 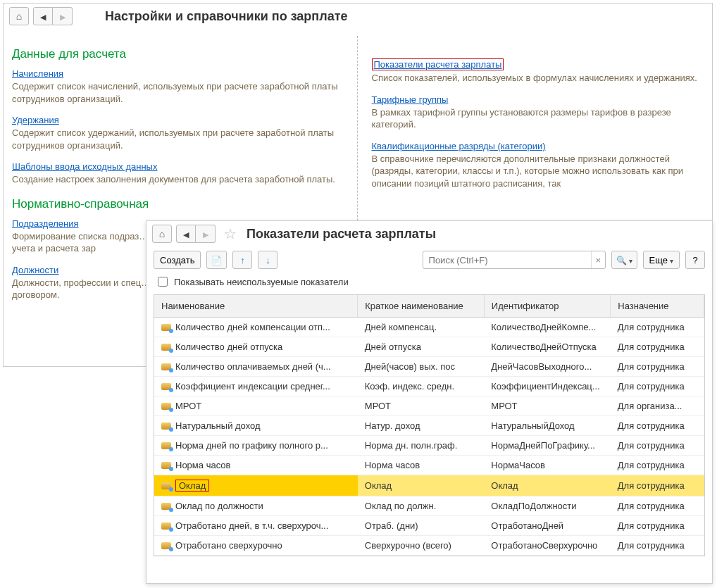 What do you see at coordinates (178, 93) in the screenshot?
I see `desc: Содержит список начислений, используемых…` at bounding box center [178, 93].